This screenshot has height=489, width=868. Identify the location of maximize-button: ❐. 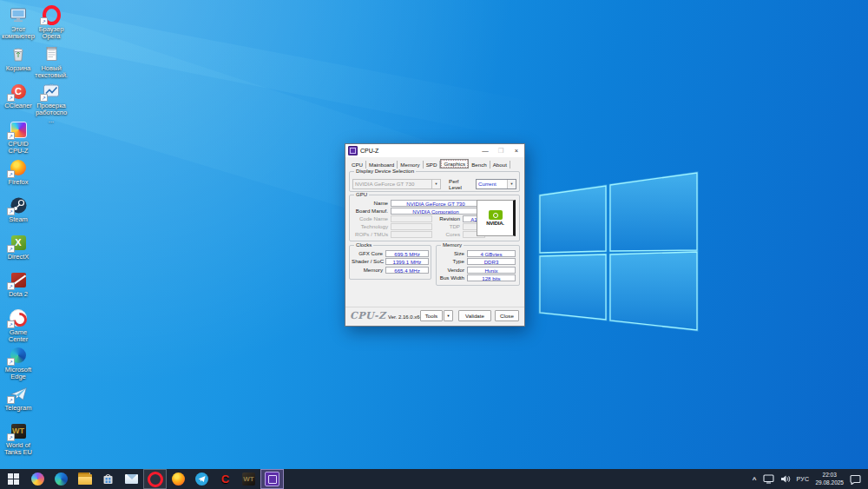
(501, 151).